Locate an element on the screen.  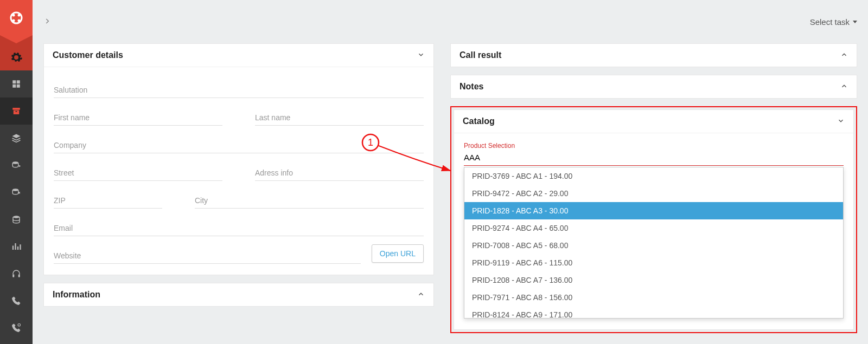
breadcrumb is located at coordinates (47, 22).